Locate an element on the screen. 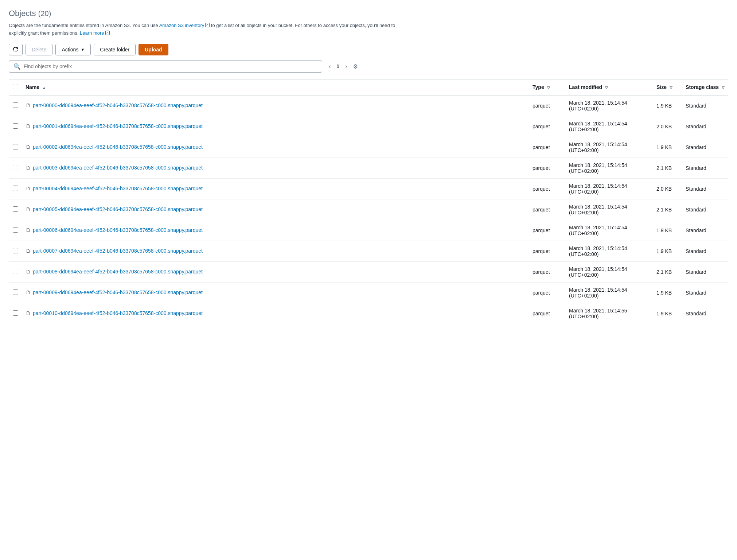  search-row: 🔍 ‹ 1 › ⚙ is located at coordinates (368, 66).